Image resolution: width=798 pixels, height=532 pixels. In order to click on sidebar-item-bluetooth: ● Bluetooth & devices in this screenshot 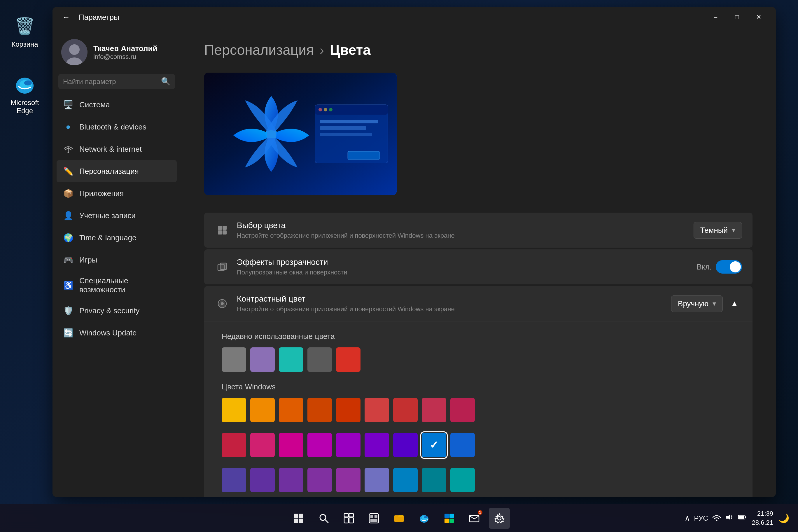, I will do `click(117, 127)`.